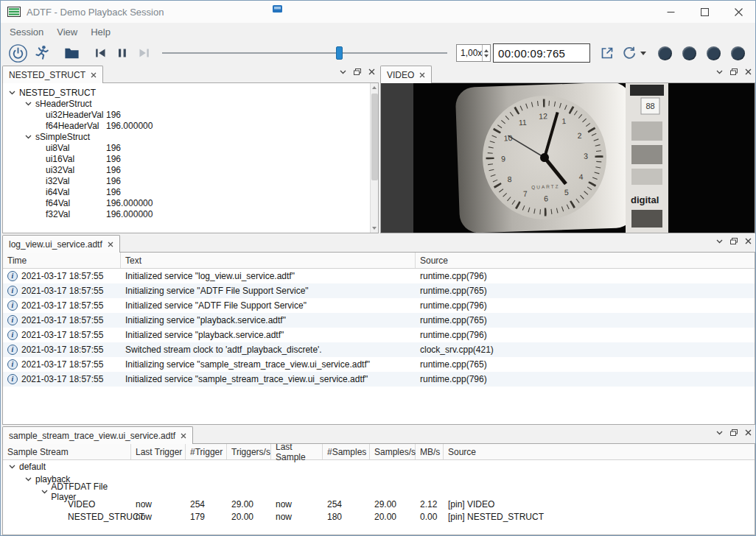 The image size is (756, 536). Describe the element at coordinates (18, 53) in the screenshot. I see `power-button` at that location.